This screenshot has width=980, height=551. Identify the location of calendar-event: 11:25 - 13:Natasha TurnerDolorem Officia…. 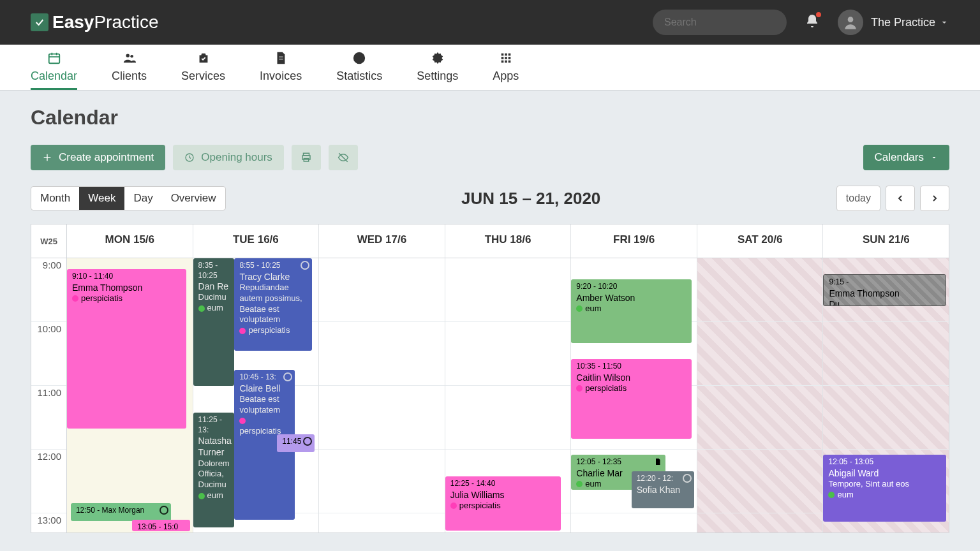
(214, 470).